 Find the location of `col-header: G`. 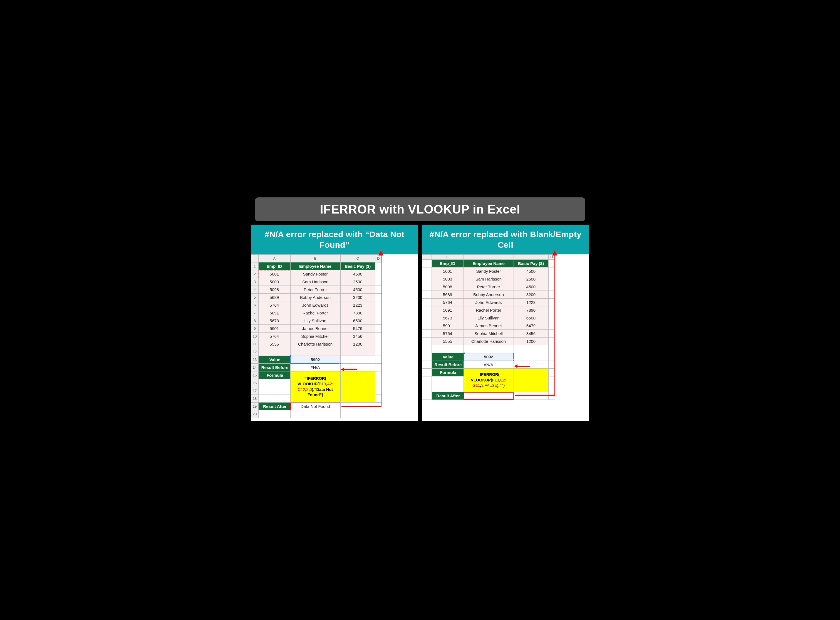

col-header: G is located at coordinates (531, 257).